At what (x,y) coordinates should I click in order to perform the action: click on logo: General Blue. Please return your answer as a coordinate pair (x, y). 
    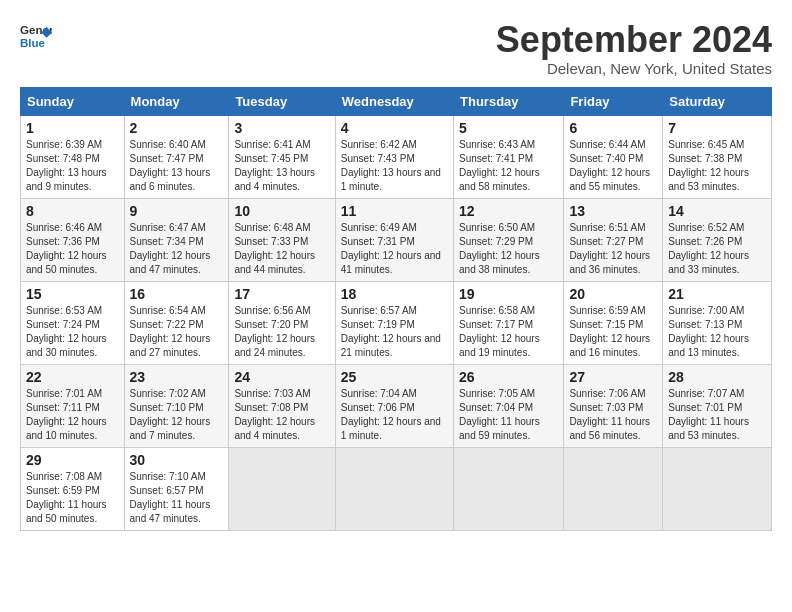
    Looking at the image, I should click on (36, 36).